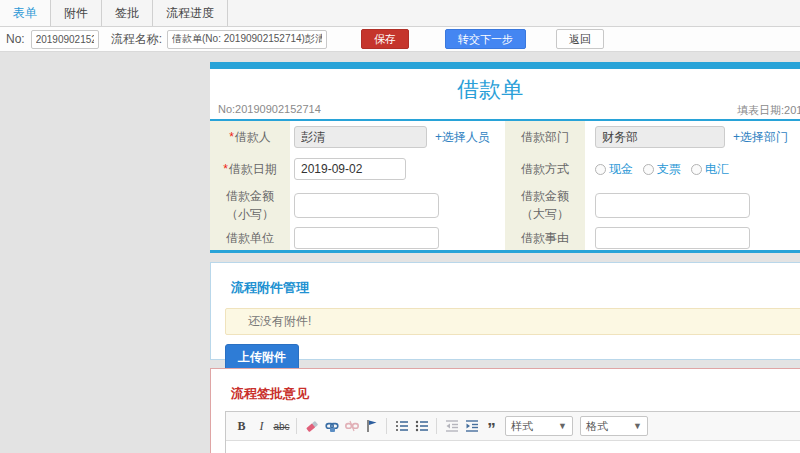 The image size is (800, 453). I want to click on form-fill-date: 填表日期:2019-09-02 15:27:1, so click(768, 110).